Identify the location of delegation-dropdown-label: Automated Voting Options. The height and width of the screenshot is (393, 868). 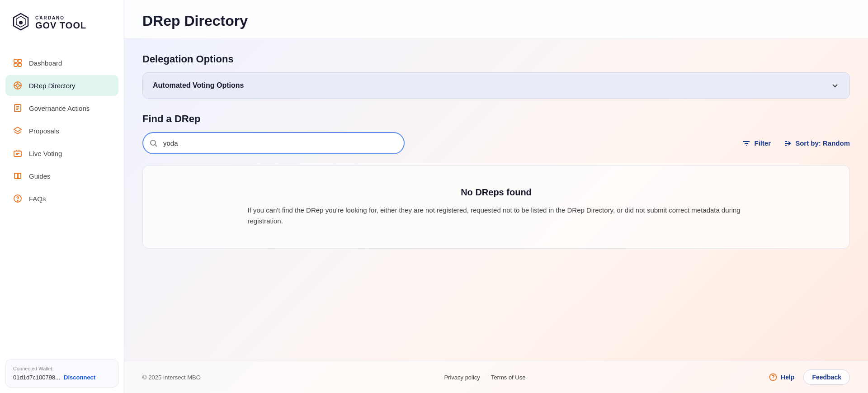
(198, 85).